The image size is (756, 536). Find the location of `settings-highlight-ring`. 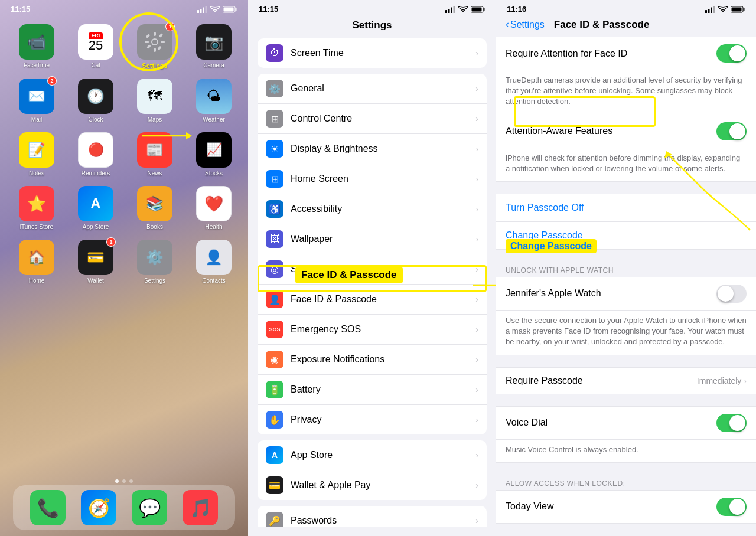

settings-highlight-ring is located at coordinates (149, 42).